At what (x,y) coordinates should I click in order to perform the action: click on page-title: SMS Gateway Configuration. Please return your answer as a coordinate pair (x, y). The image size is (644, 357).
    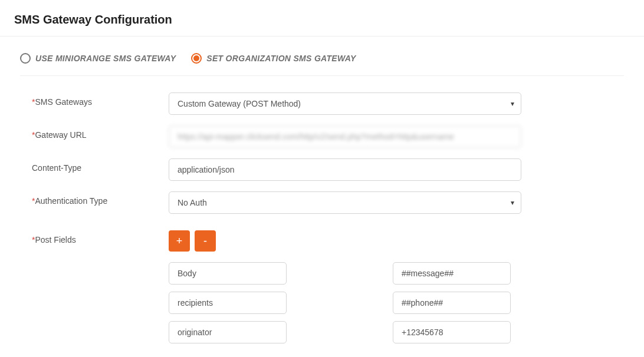
    Looking at the image, I should click on (322, 18).